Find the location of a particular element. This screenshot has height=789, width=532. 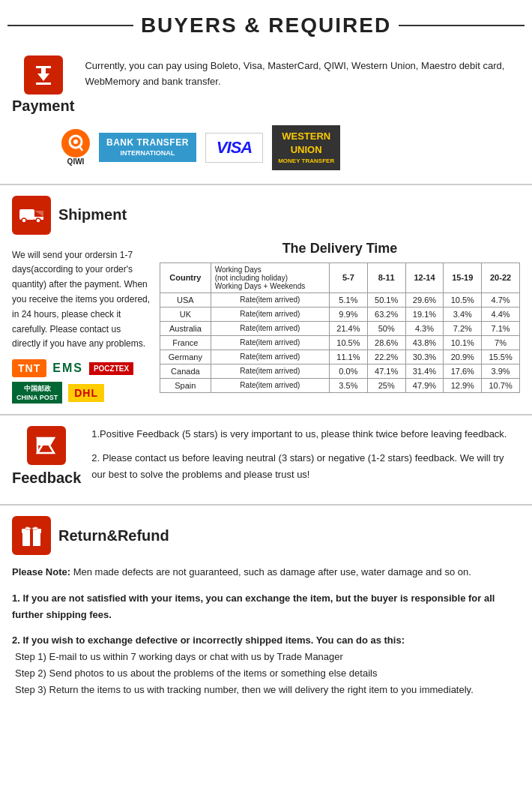

payment-icon is located at coordinates (43, 75).